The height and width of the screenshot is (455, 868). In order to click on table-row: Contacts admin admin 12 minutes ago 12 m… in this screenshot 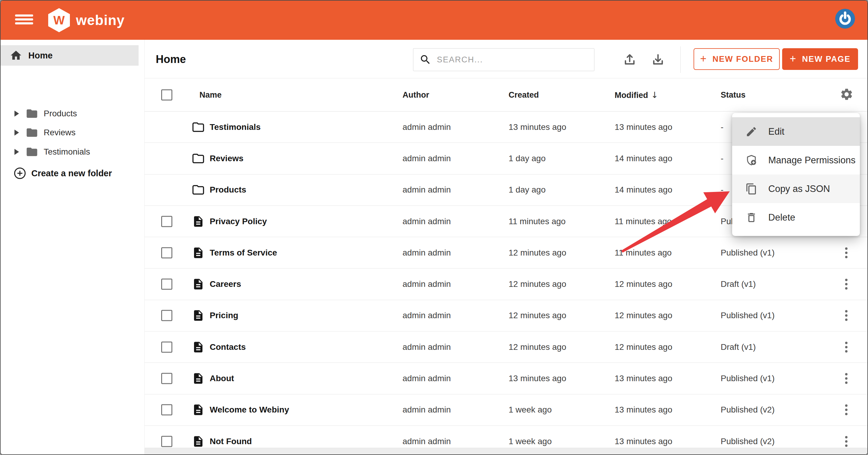, I will do `click(506, 347)`.